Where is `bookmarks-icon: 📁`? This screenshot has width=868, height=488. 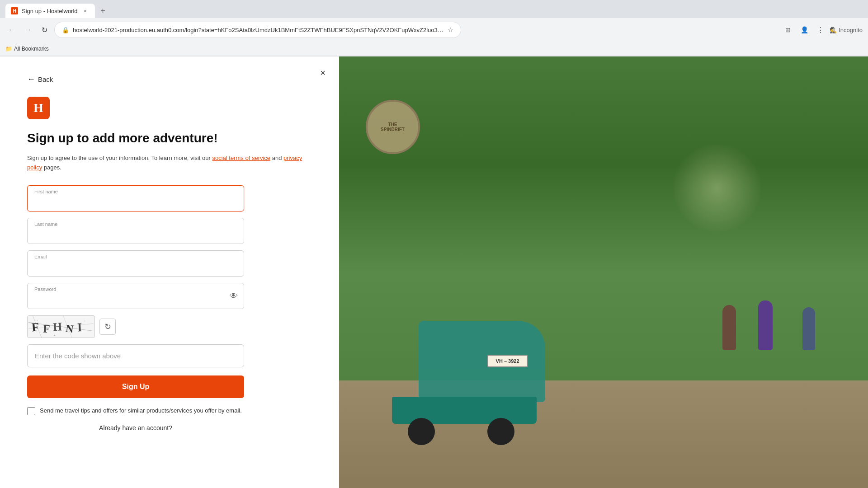
bookmarks-icon: 📁 is located at coordinates (9, 49).